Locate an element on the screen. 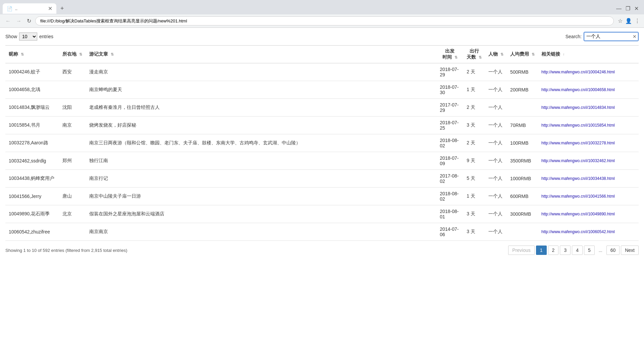  page-button-2: 2 is located at coordinates (553, 250).